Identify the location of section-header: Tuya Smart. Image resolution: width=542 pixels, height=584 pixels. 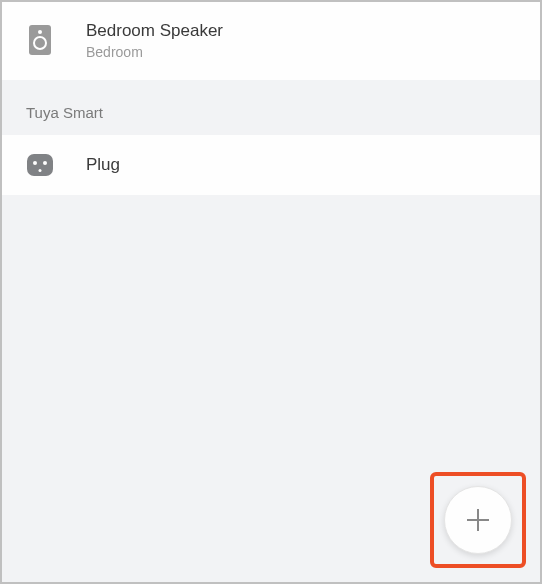
(271, 108).